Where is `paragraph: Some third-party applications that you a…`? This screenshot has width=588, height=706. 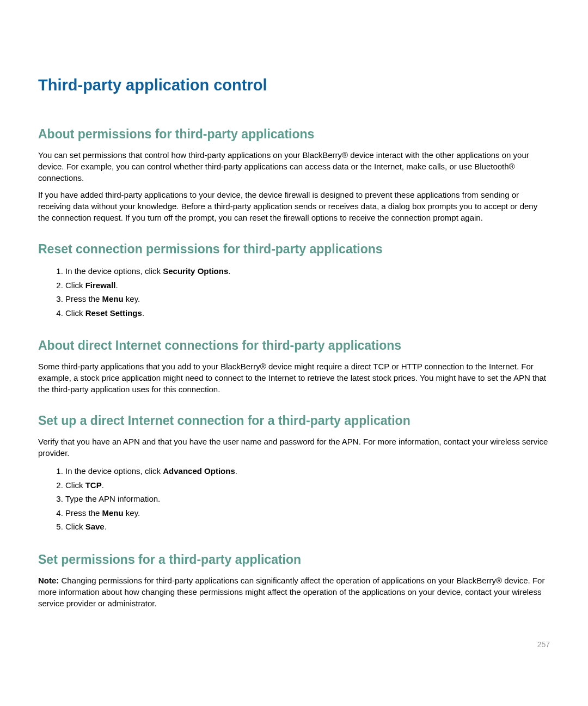 paragraph: Some third-party applications that you a… is located at coordinates (294, 378).